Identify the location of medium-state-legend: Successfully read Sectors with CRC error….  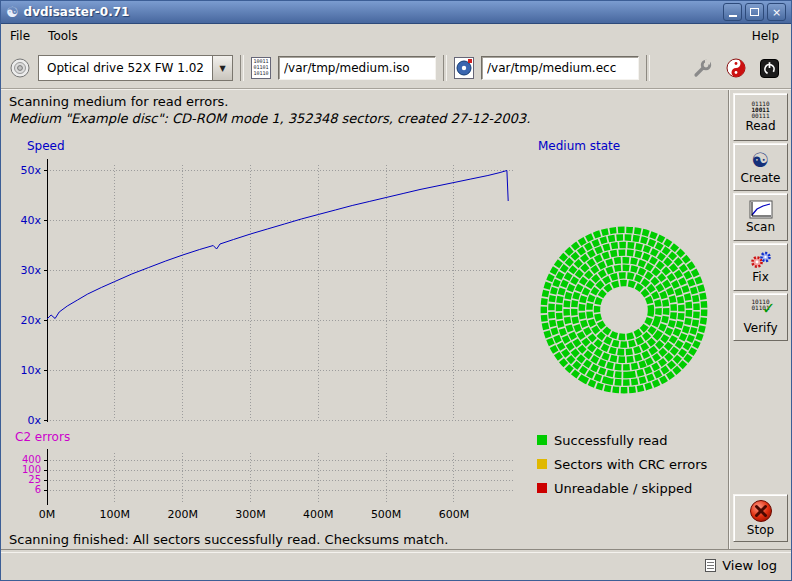
(622, 464).